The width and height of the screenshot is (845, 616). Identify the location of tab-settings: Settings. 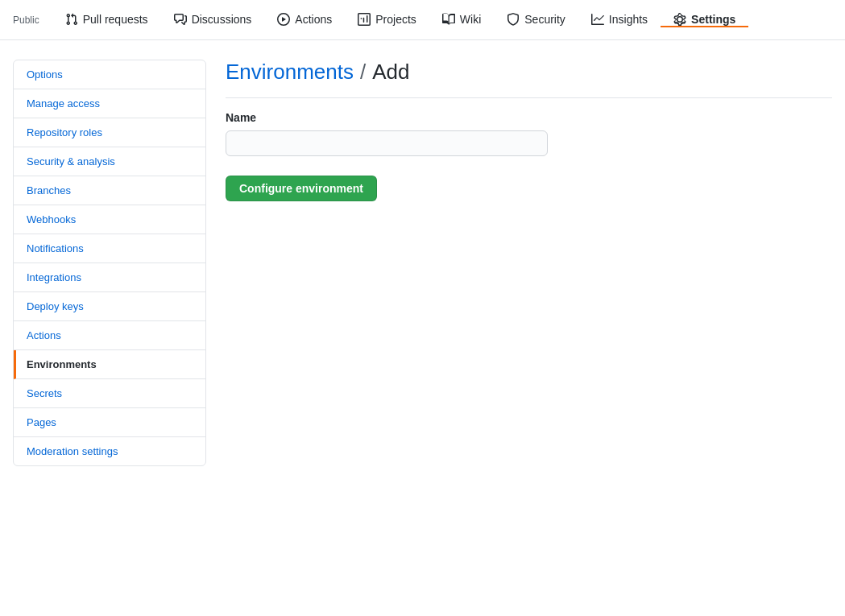
(704, 20).